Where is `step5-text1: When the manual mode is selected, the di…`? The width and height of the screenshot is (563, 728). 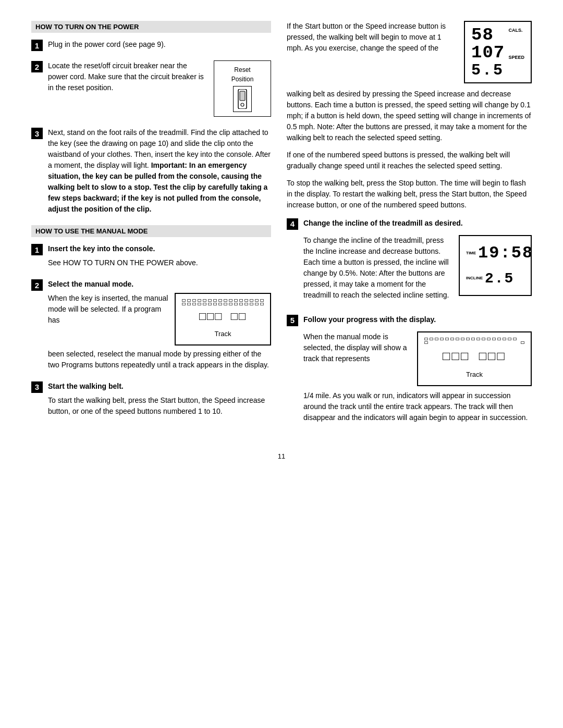 step5-text1: When the manual mode is selected, the di… is located at coordinates (357, 348).